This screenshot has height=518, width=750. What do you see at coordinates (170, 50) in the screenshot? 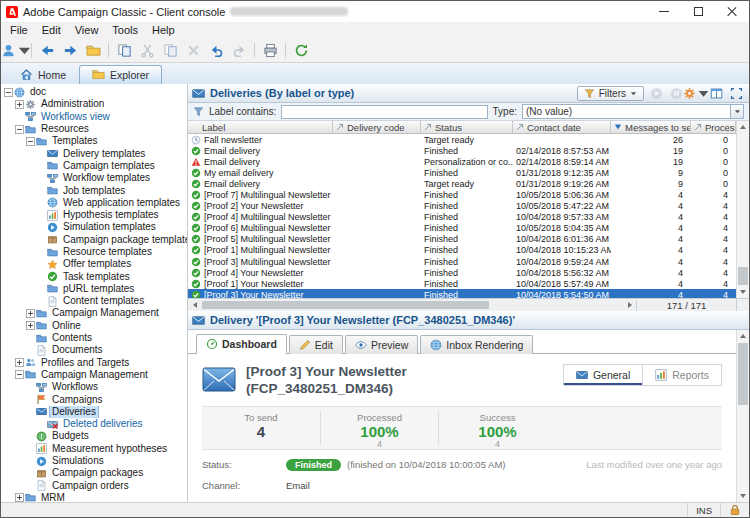
I see `copy-button` at bounding box center [170, 50].